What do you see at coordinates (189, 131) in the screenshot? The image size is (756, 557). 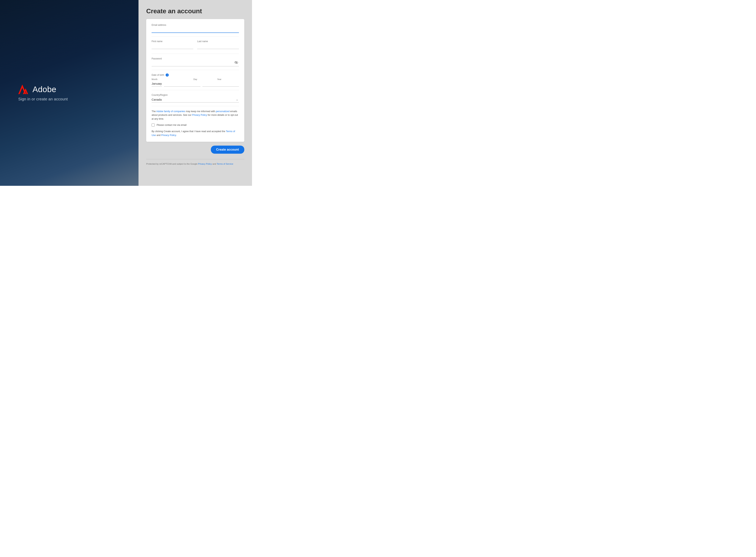 I see `terms-text-1: By clicking Create account, I agree that…` at bounding box center [189, 131].